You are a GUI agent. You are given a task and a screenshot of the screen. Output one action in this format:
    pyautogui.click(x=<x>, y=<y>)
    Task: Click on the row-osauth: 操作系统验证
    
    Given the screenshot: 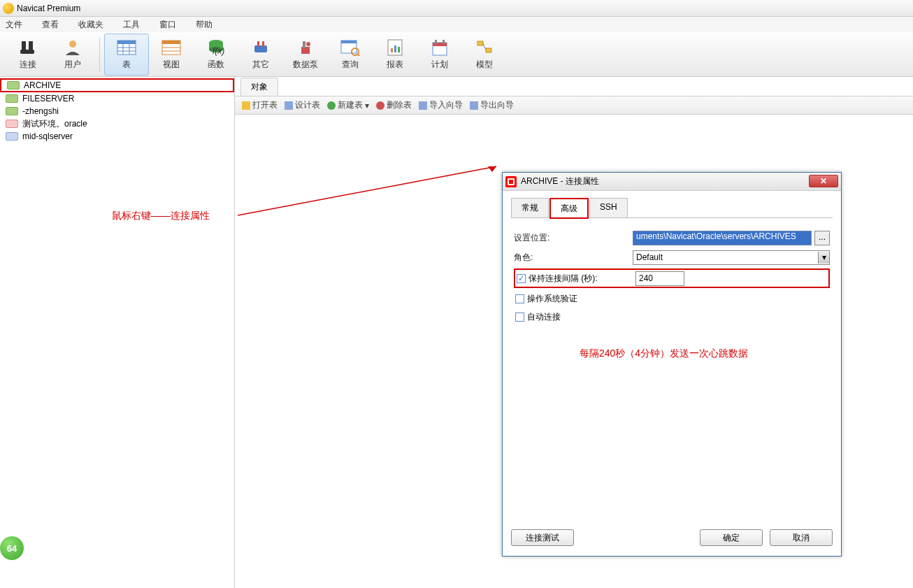 What is the action you would take?
    pyautogui.click(x=672, y=299)
    